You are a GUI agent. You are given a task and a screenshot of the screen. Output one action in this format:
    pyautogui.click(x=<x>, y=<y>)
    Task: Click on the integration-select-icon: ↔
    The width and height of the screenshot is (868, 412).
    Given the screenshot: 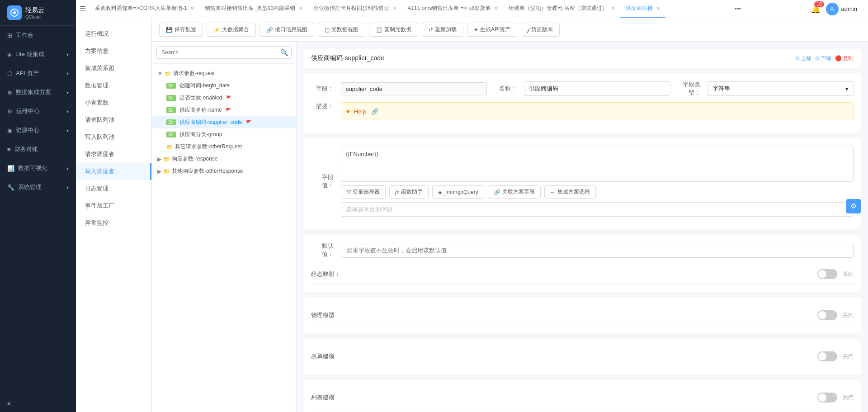 What is the action you would take?
    pyautogui.click(x=553, y=192)
    